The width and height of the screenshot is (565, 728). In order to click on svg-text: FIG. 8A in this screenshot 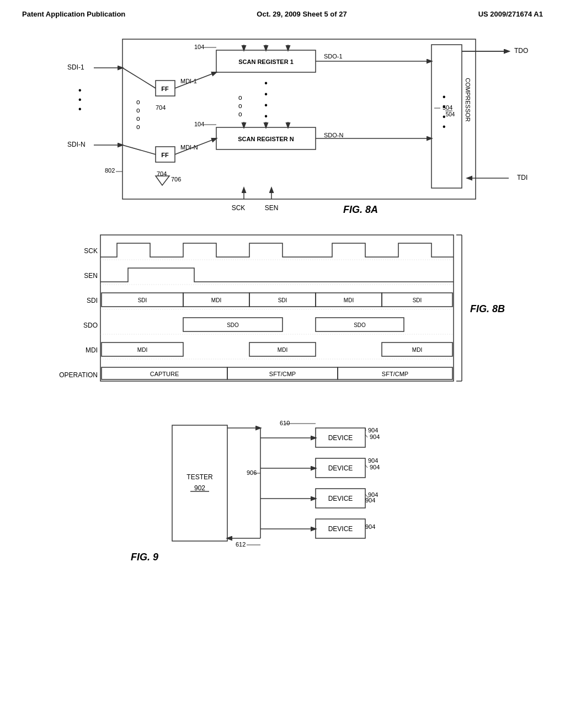, I will do `click(361, 210)`.